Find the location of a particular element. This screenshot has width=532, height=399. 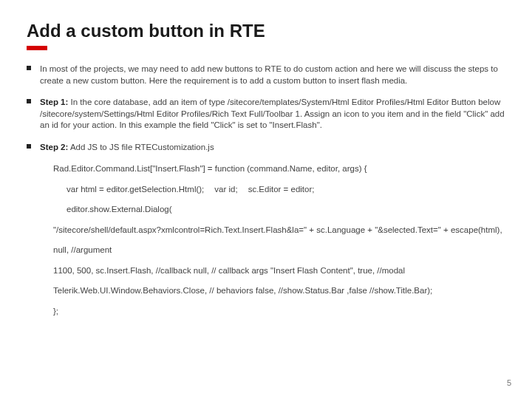

code-line-6: 1100, 500, sc.Insert.Flash, //callback n… is located at coordinates (279, 271).